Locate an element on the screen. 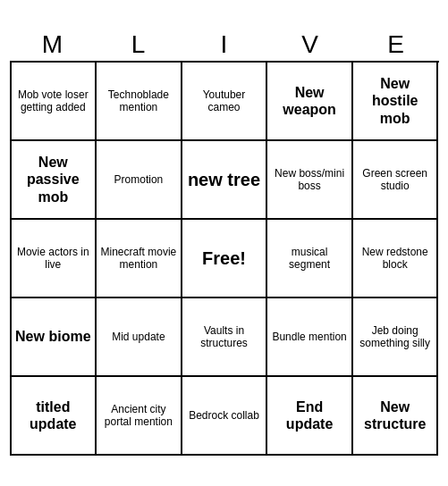  bingo-cell-6: Promotion is located at coordinates (139, 180).